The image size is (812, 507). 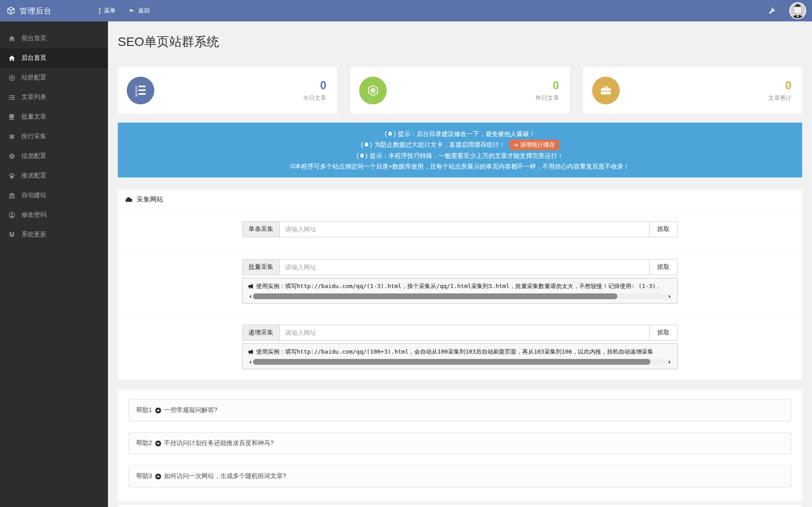 I want to click on book-icon, so click(x=12, y=117).